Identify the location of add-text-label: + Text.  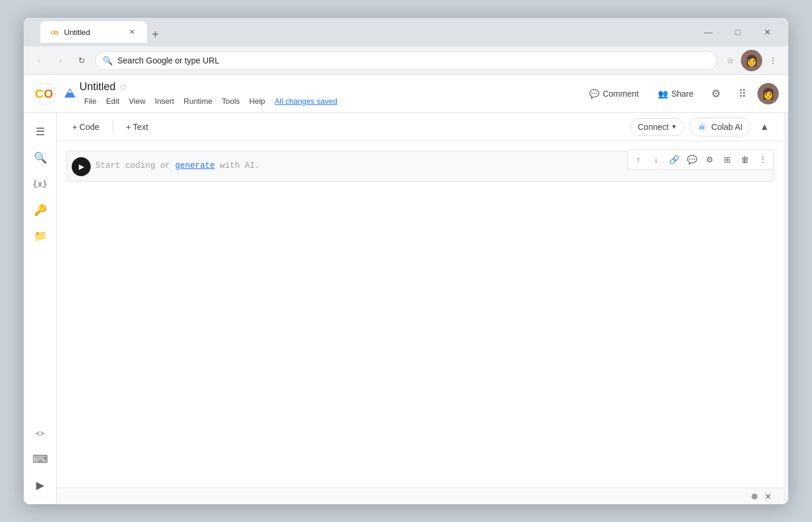
(138, 127).